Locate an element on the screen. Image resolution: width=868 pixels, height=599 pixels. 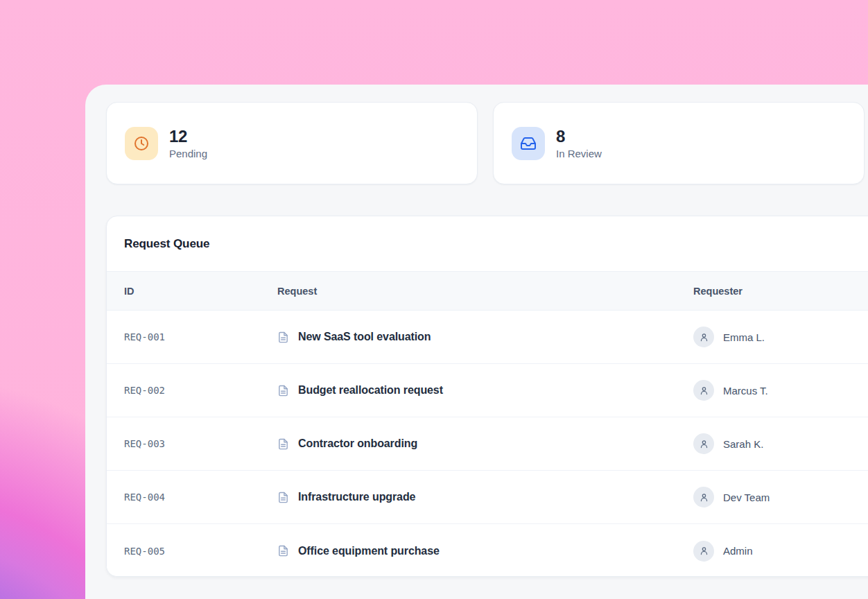
pending-count: 12 is located at coordinates (189, 137).